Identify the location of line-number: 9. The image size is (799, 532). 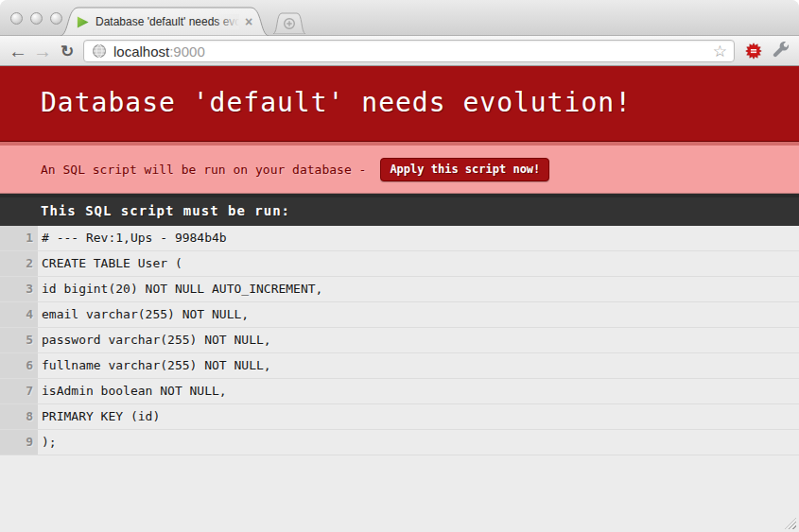
(19, 442).